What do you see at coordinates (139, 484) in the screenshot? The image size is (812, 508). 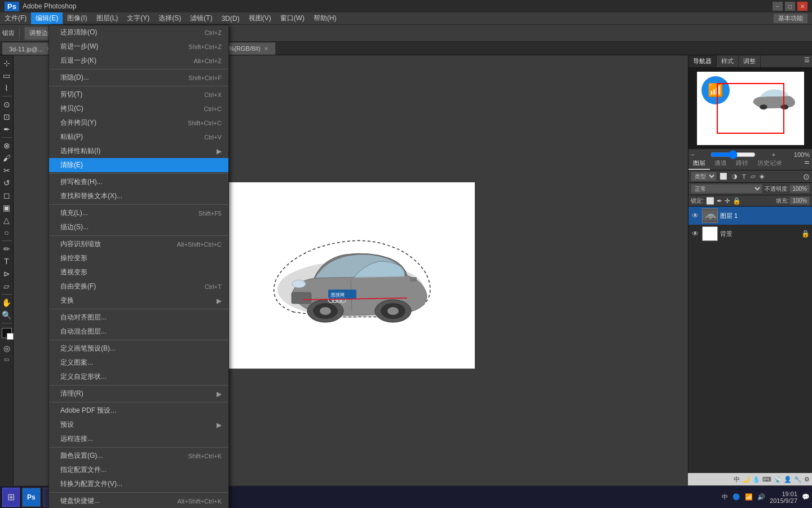 I see `menu-convert-profile: 转换为配置文件(V)...` at bounding box center [139, 484].